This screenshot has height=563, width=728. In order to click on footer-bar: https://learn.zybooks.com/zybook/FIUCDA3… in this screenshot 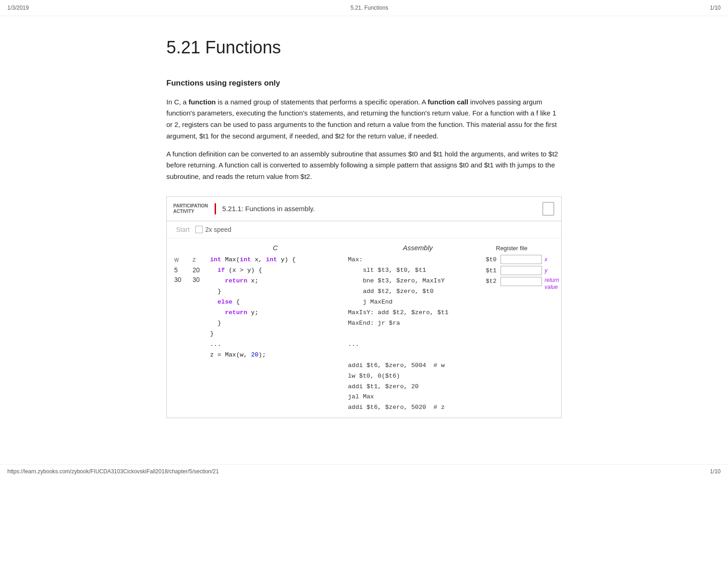, I will do `click(364, 471)`.